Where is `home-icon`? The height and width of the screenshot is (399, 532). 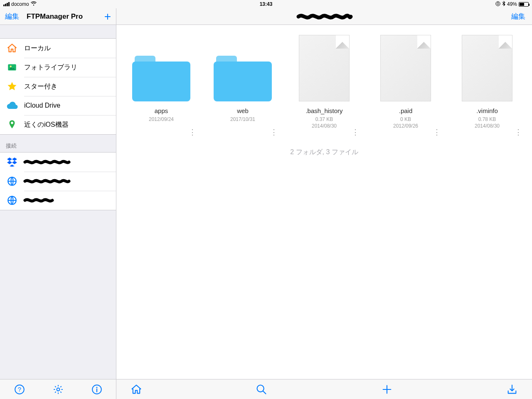
home-icon is located at coordinates (12, 48).